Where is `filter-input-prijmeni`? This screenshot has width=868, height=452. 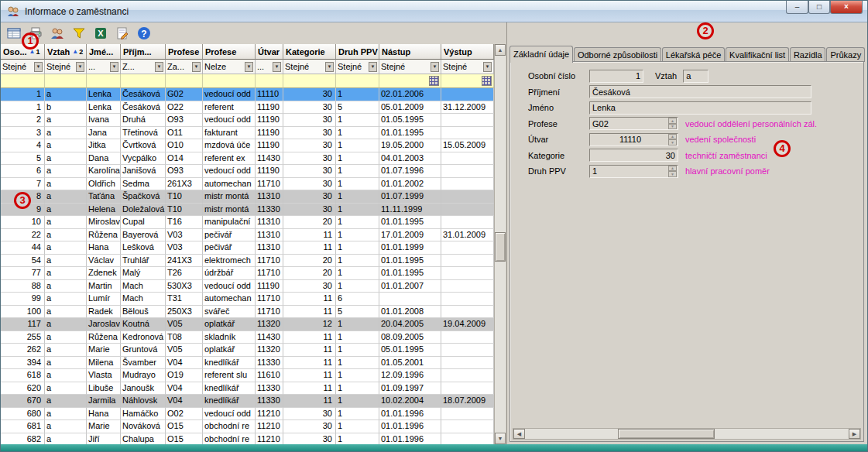
filter-input-prijmeni is located at coordinates (143, 81).